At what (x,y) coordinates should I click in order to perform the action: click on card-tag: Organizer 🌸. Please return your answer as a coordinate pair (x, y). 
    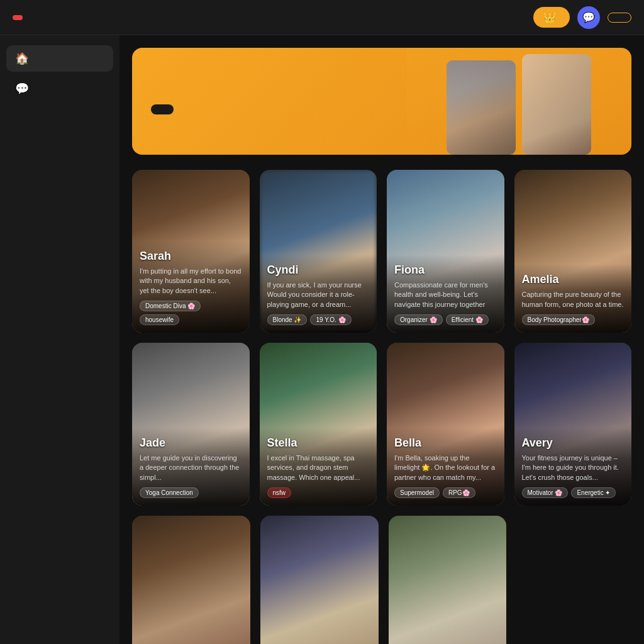
    Looking at the image, I should click on (419, 319).